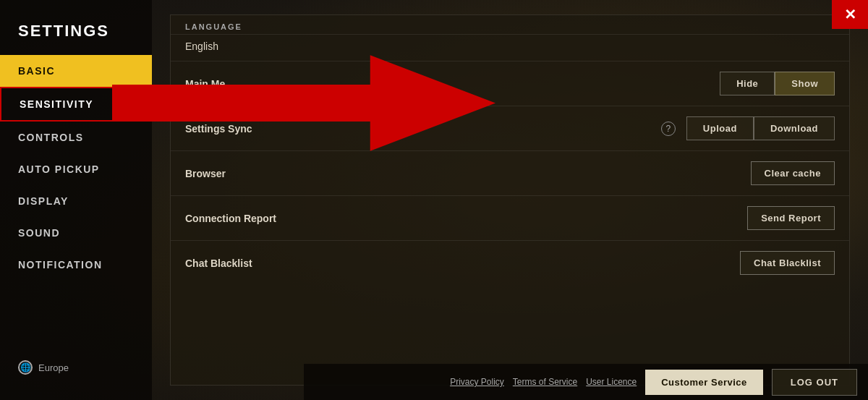 The height and width of the screenshot is (400, 868). What do you see at coordinates (76, 201) in the screenshot?
I see `sidebar-item-display: DISPLAY` at bounding box center [76, 201].